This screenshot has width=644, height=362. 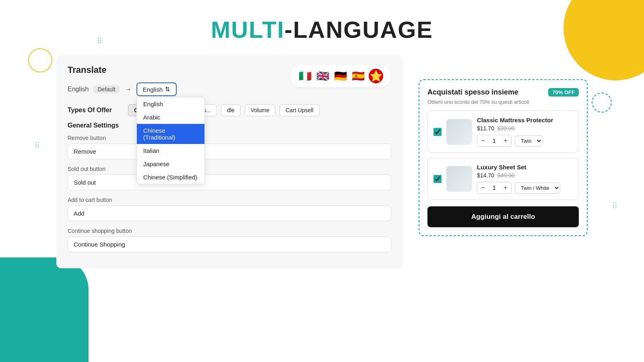 What do you see at coordinates (229, 151) in the screenshot?
I see `field-remove-input` at bounding box center [229, 151].